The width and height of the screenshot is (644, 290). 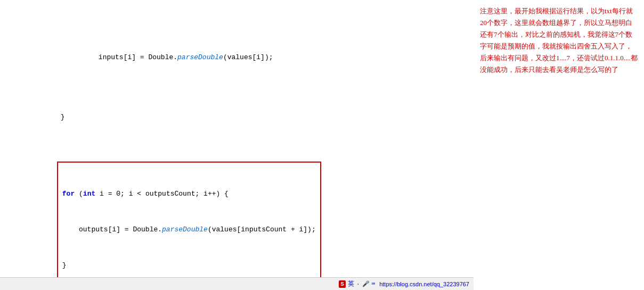 What do you see at coordinates (357, 284) in the screenshot?
I see `bottom-icons: S 英 · 🎤 ⌨` at bounding box center [357, 284].